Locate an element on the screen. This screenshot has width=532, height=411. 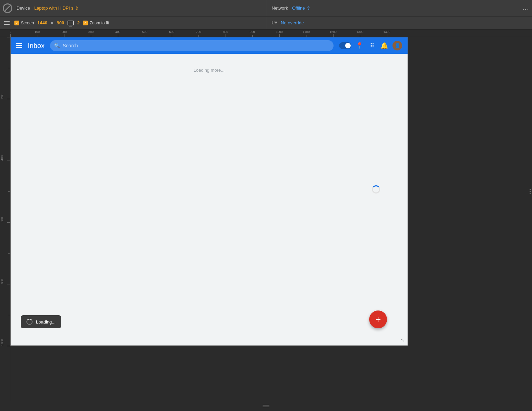
notification-icon: 🔔 is located at coordinates (384, 46).